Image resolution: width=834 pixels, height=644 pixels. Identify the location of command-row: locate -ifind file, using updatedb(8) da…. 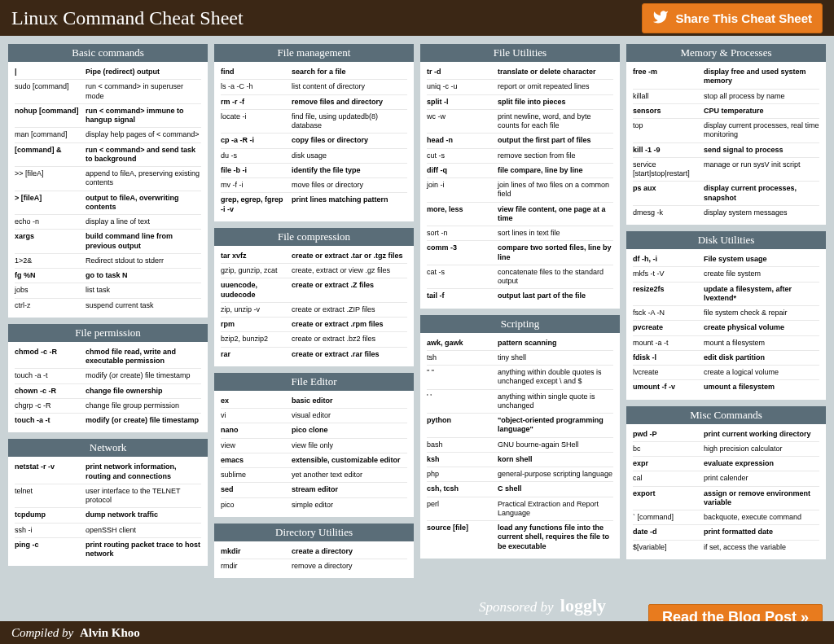
(314, 122).